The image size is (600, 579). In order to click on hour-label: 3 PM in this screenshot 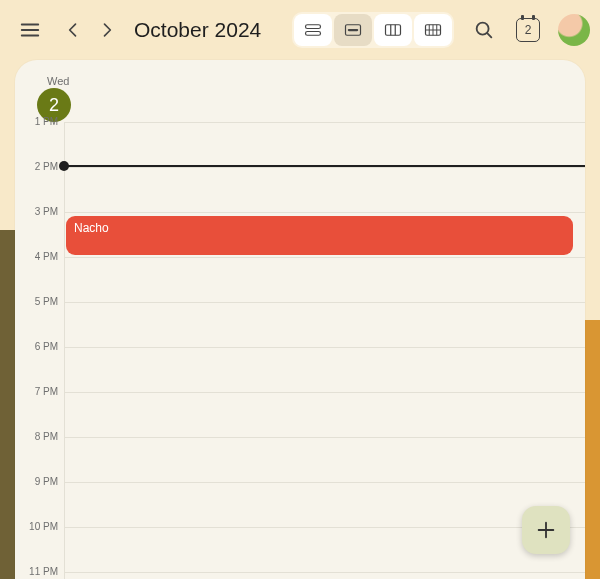, I will do `click(40, 212)`.